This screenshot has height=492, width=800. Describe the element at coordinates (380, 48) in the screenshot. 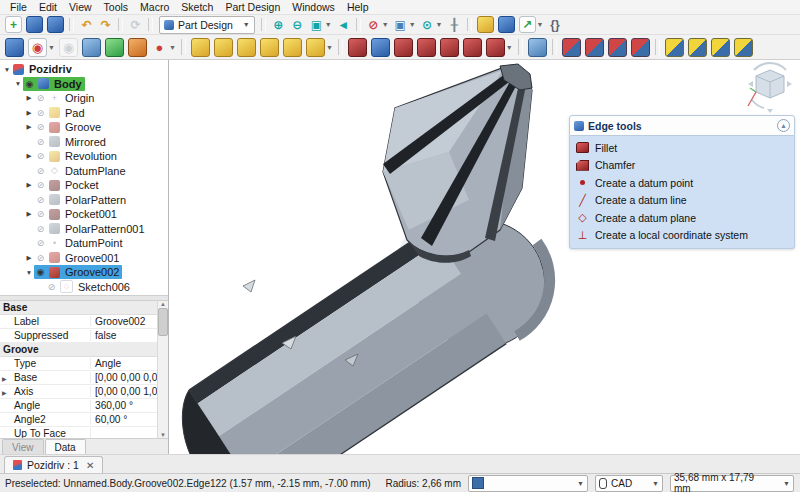

I see `hole-icon` at that location.